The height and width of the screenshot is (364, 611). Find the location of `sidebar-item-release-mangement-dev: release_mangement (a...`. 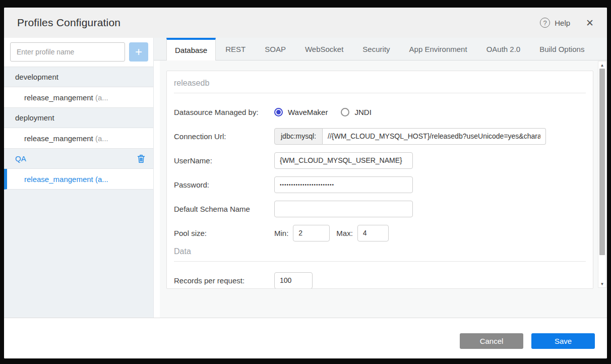

sidebar-item-release-mangement-dev: release_mangement (a... is located at coordinates (79, 98).